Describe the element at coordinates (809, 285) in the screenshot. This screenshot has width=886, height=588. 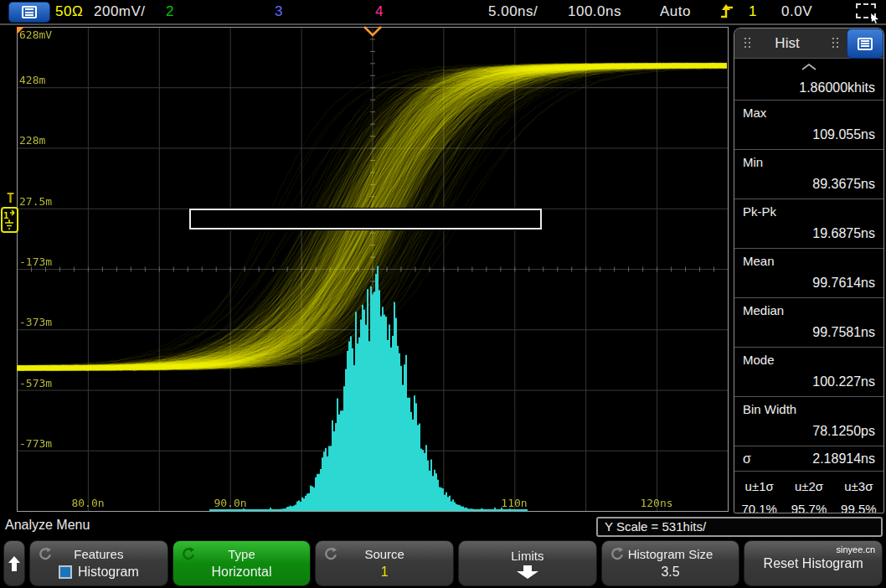
I see `stat-value: 99.7614ns` at that location.